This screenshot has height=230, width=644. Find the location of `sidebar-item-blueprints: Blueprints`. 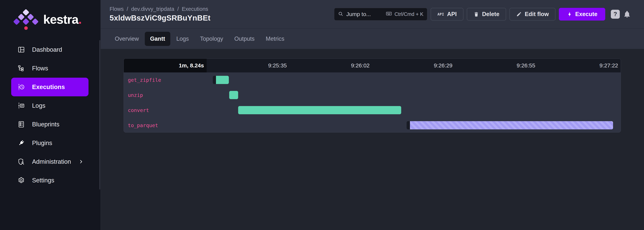

sidebar-item-blueprints: Blueprints is located at coordinates (50, 124).